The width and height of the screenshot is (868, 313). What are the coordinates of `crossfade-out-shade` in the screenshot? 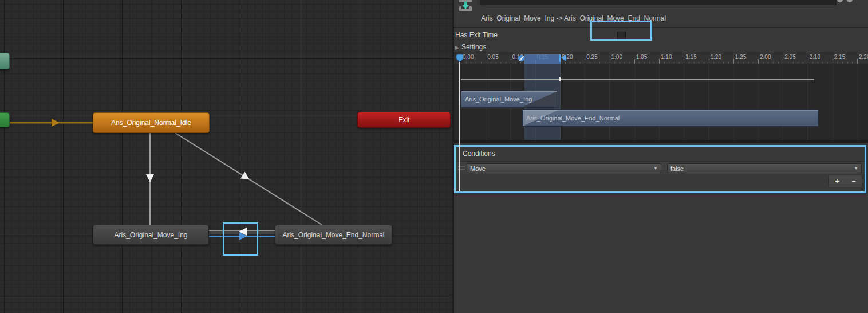 It's located at (540, 99).